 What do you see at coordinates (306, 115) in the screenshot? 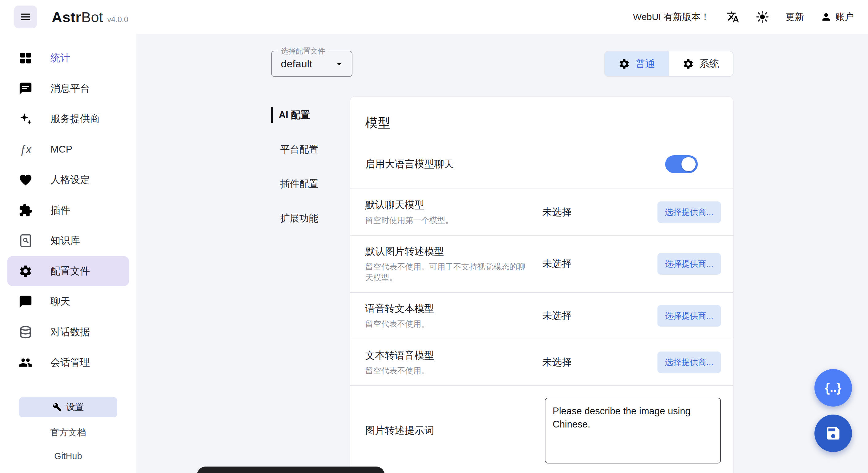
I see `subnav-item-ai-config: AI 配置` at bounding box center [306, 115].